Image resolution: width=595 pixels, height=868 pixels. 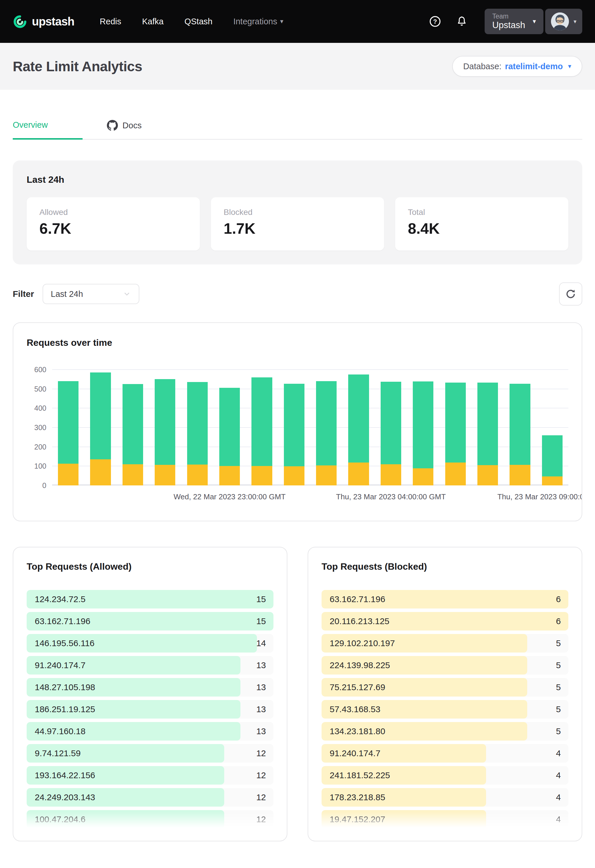 What do you see at coordinates (124, 129) in the screenshot?
I see `tab-docs: Docs` at bounding box center [124, 129].